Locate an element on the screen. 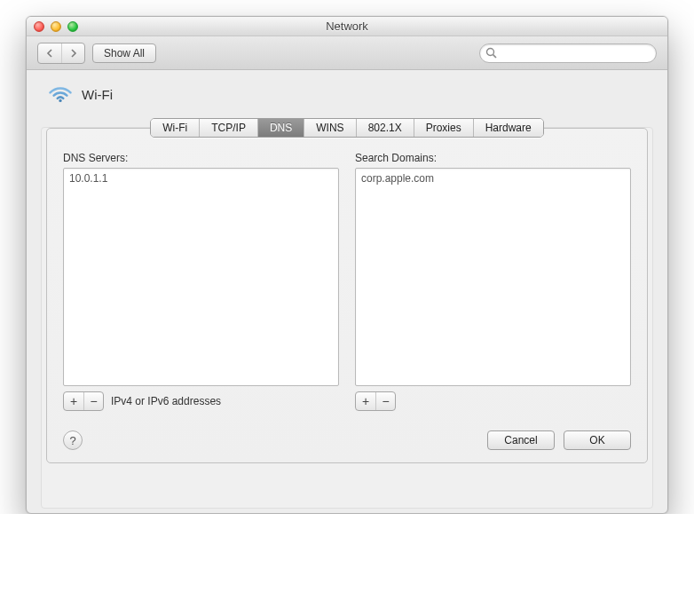  ok-button: OK is located at coordinates (597, 440).